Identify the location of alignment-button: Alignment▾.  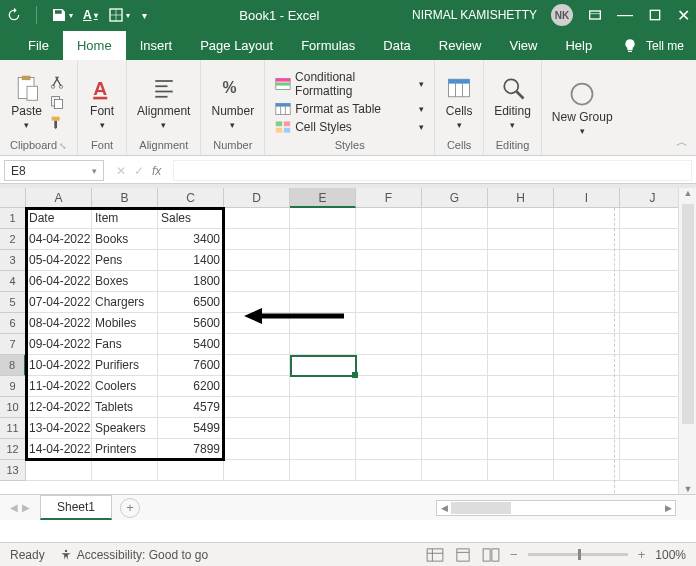
(164, 102).